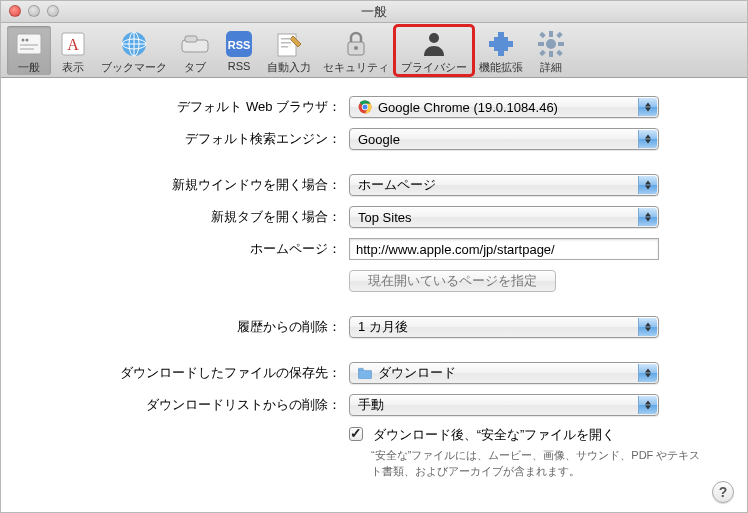 The width and height of the screenshot is (748, 513). What do you see at coordinates (504, 327) in the screenshot?
I see `remove-history-select: 1 カ月後` at bounding box center [504, 327].